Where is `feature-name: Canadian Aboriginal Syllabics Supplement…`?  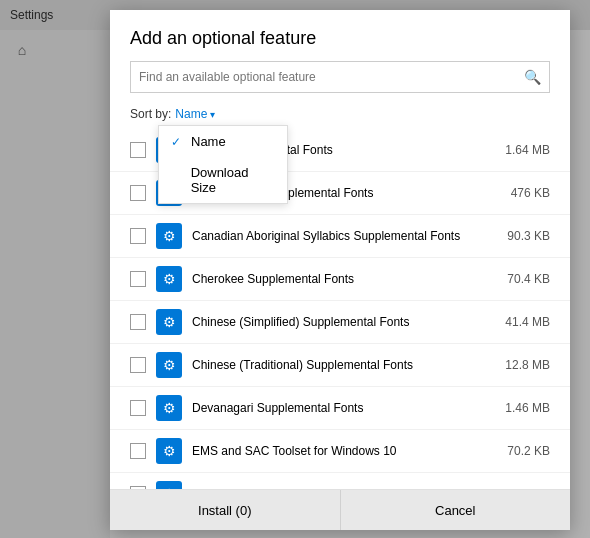 feature-name: Canadian Aboriginal Syllabics Supplement… is located at coordinates (341, 236).